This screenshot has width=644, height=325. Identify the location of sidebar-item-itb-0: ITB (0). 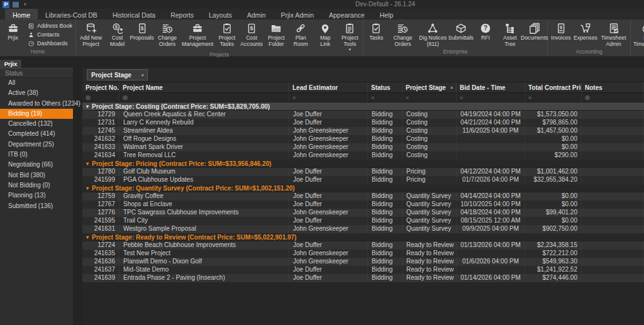
(36, 155).